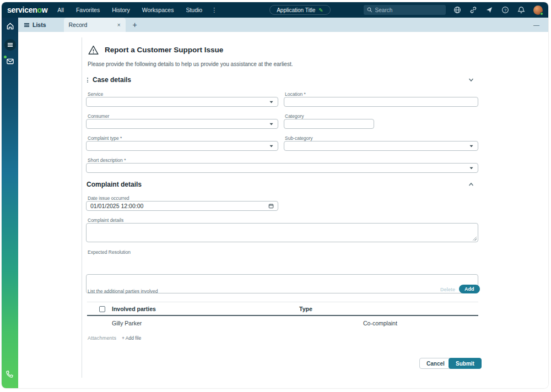  I want to click on complaint-details-textarea, so click(282, 232).